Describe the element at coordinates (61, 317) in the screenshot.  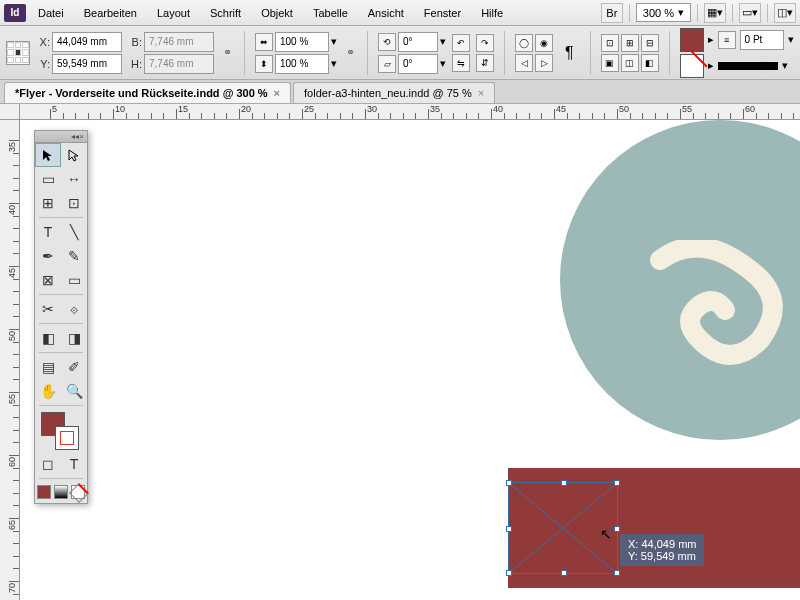
I see `tools-panel: ◂◂× ▭ ↔ ⊞ ⊡ T ╲ ✒ ✎ ⊠ ▭ ✂ ⟐ ◧ ◨ ▤ ✐ ✋ 🔍 …` at that location.